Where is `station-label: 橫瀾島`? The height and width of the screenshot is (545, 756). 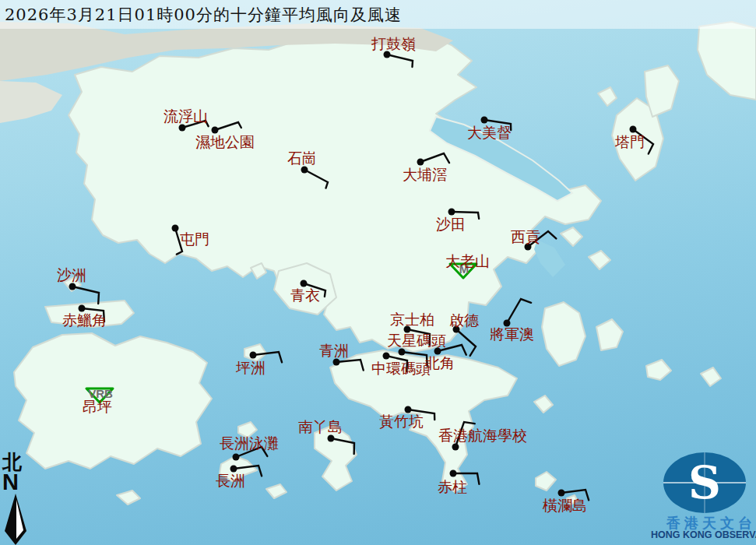 station-label: 橫瀾島 is located at coordinates (564, 505).